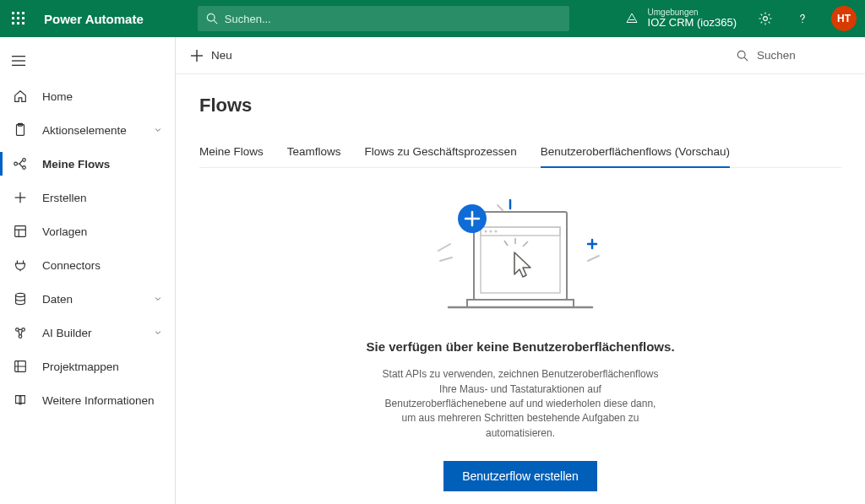  What do you see at coordinates (19, 19) in the screenshot?
I see `waffle-icon` at bounding box center [19, 19].